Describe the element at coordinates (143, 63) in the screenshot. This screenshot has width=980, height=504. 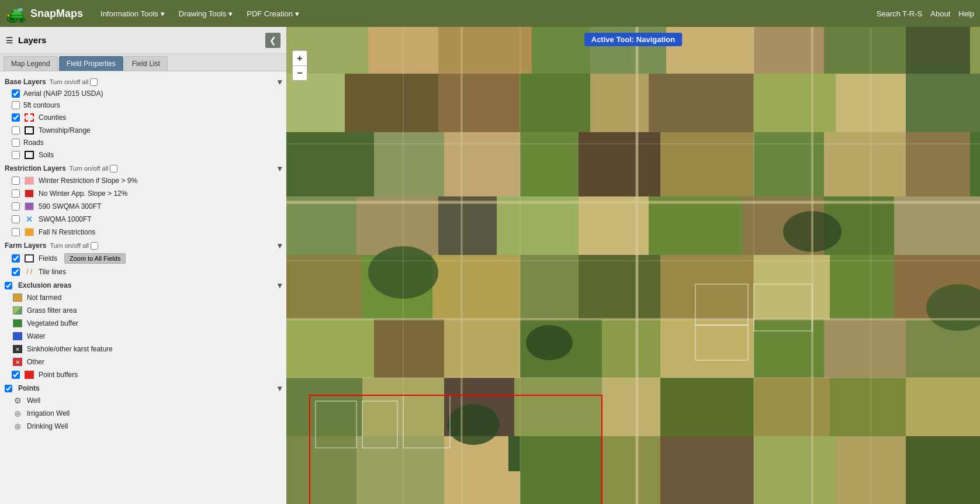
I see `sidebar-tabs: Map Legend Field Properties Field List` at that location.